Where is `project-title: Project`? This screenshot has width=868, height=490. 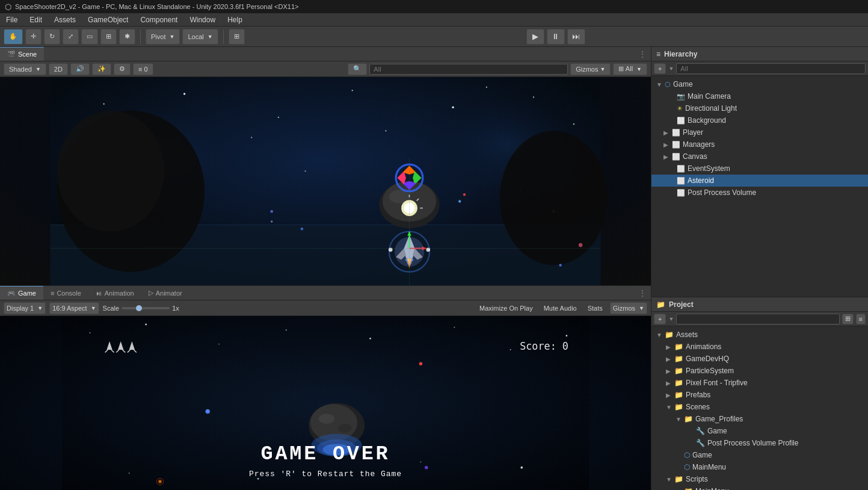 project-title: Project is located at coordinates (681, 305).